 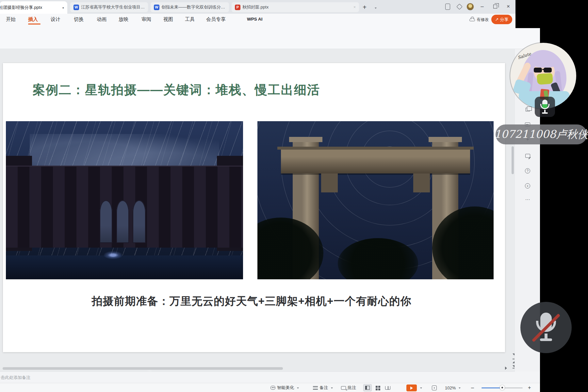 I want to click on tab-label: 社团摄影经验分享.pptx, so click(x=21, y=8).